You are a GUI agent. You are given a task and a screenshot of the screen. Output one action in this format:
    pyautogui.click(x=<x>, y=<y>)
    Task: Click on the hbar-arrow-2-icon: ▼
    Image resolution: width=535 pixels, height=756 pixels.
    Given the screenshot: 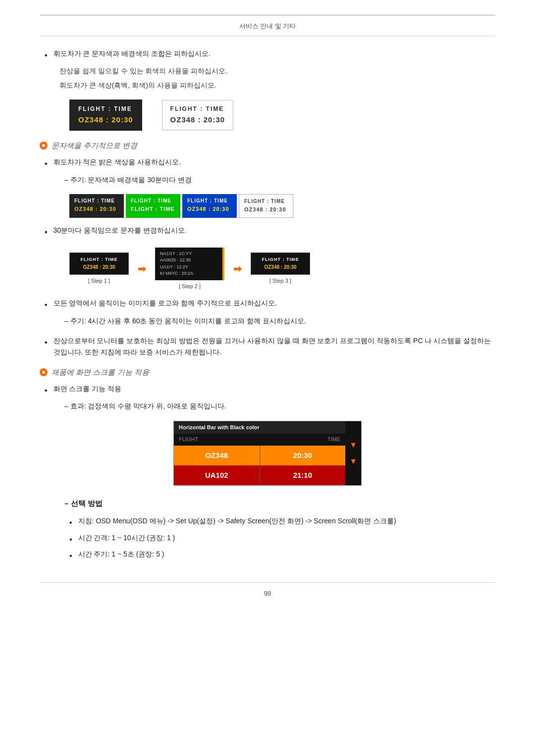 What is the action you would take?
    pyautogui.click(x=353, y=461)
    